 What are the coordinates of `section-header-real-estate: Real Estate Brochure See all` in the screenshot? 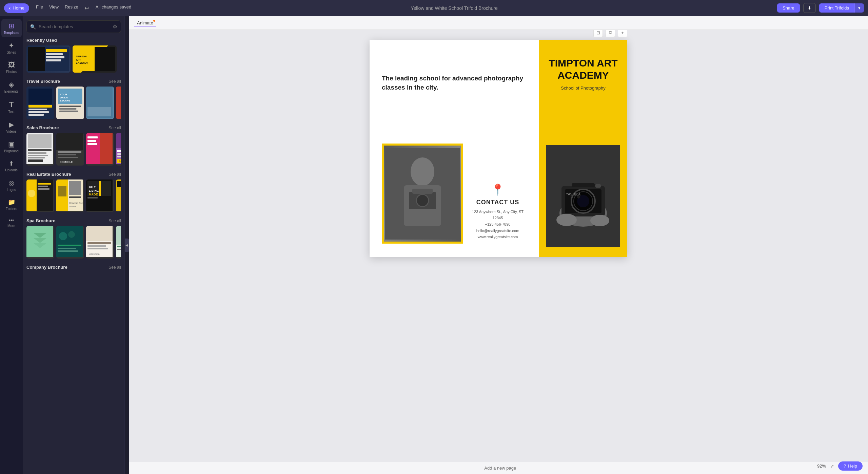 It's located at (74, 174).